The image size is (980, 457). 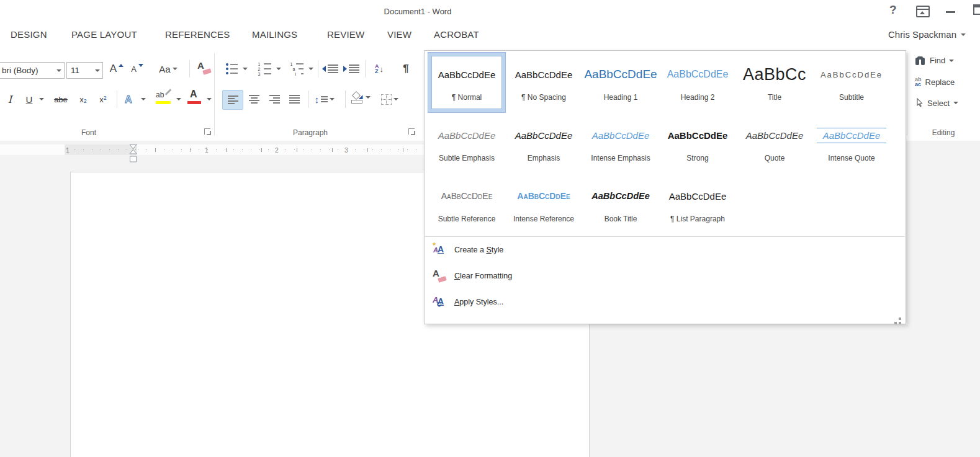 What do you see at coordinates (390, 99) in the screenshot?
I see `borders-button` at bounding box center [390, 99].